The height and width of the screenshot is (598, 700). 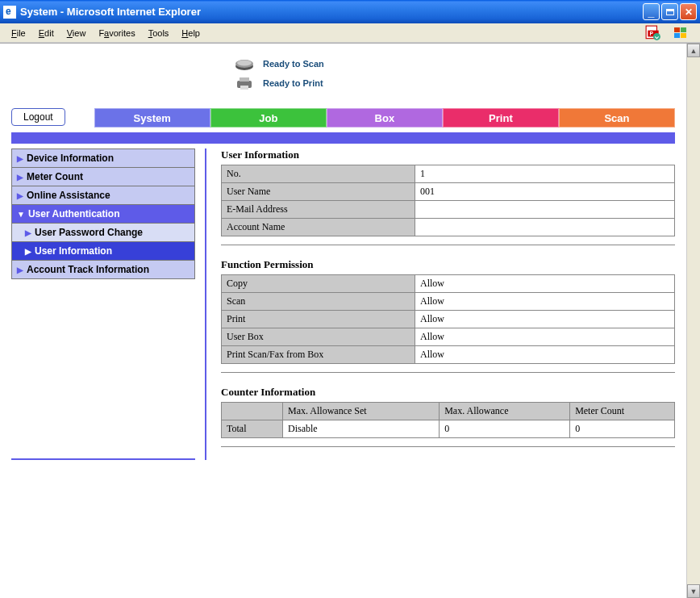 What do you see at coordinates (669, 11) in the screenshot?
I see `maximize-button` at bounding box center [669, 11].